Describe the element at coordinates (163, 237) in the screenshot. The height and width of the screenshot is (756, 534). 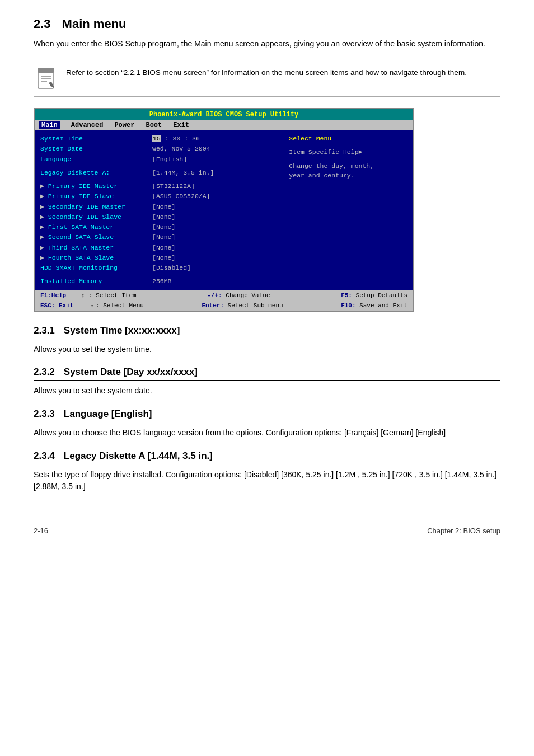
I see `bios-value-second-sata-slave: [None]` at that location.